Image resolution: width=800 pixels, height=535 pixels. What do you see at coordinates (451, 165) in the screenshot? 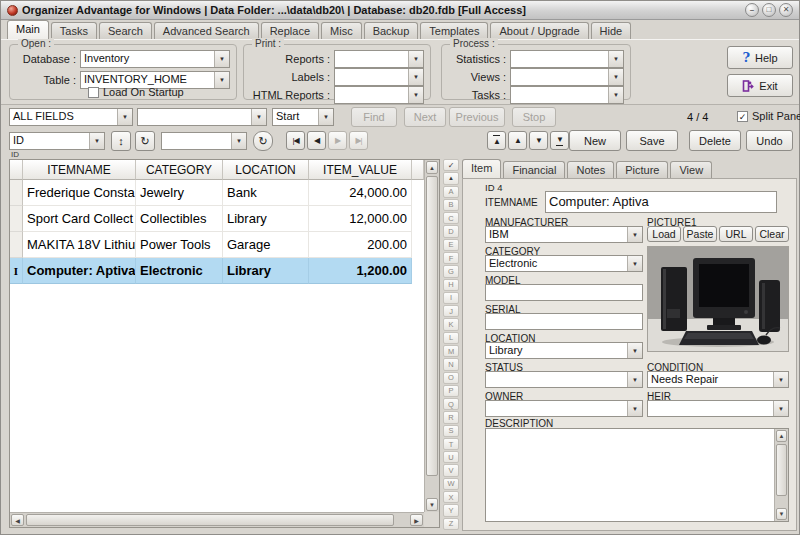
I see `alpha-check-icon: ✓` at bounding box center [451, 165].